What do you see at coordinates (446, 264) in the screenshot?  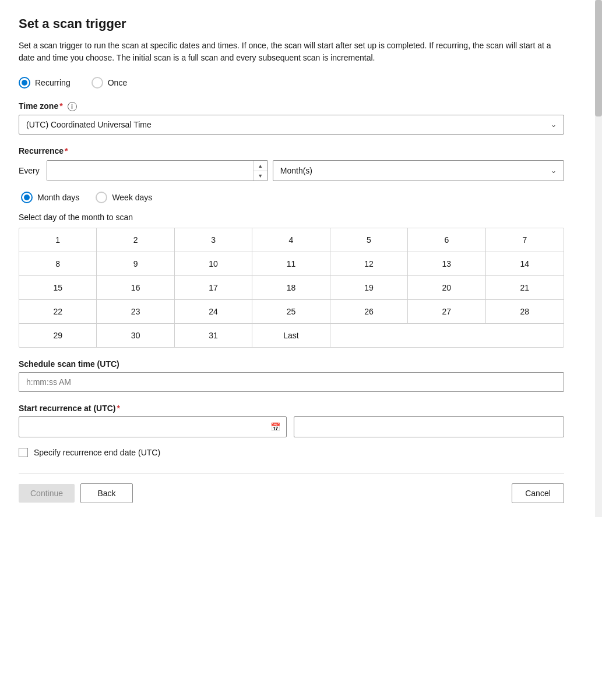 I see `day-cell-13: 13` at bounding box center [446, 264].